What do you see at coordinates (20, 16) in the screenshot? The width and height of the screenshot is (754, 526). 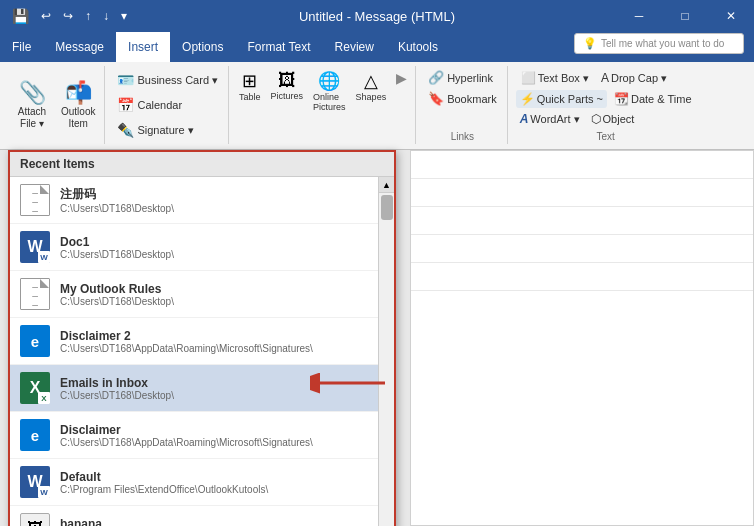 I see `save-button: 💾` at bounding box center [20, 16].